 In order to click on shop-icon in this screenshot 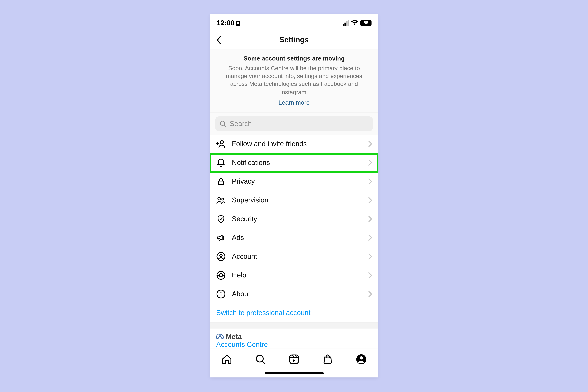, I will do `click(328, 359)`.